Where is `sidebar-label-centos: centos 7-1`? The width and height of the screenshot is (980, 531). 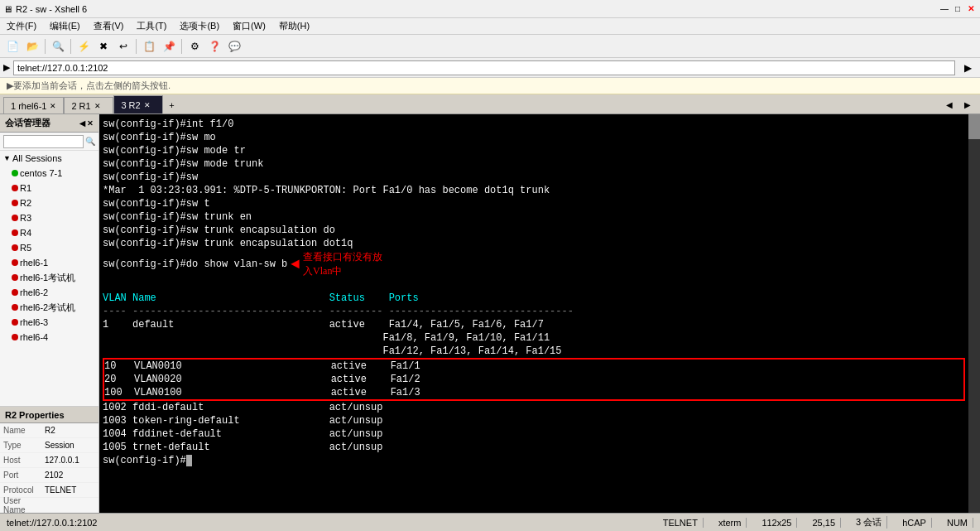
sidebar-label-centos: centos 7-1 is located at coordinates (41, 173).